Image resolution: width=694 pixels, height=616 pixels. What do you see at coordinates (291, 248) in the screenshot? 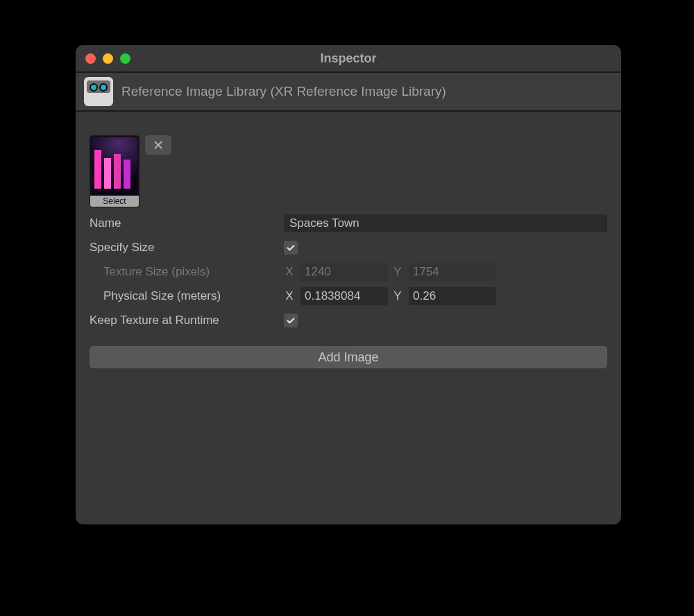
I see `specify-size-checkbox` at bounding box center [291, 248].